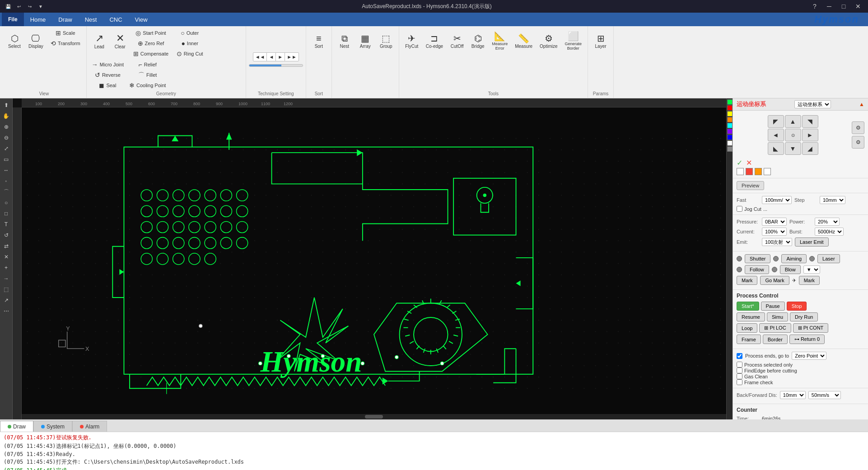 The image size is (868, 470). What do you see at coordinates (434, 41) in the screenshot?
I see `coedge-button: ⊐ Co-edge` at bounding box center [434, 41].